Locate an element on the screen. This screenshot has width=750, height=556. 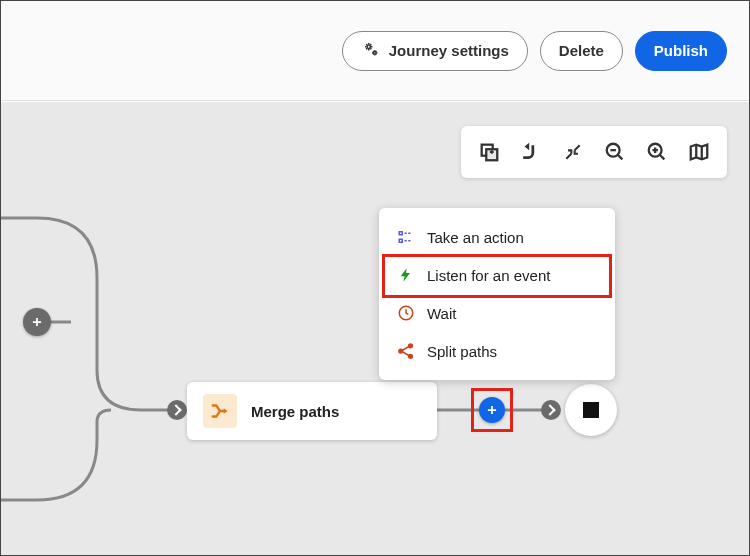
lightning-icon is located at coordinates (406, 275).